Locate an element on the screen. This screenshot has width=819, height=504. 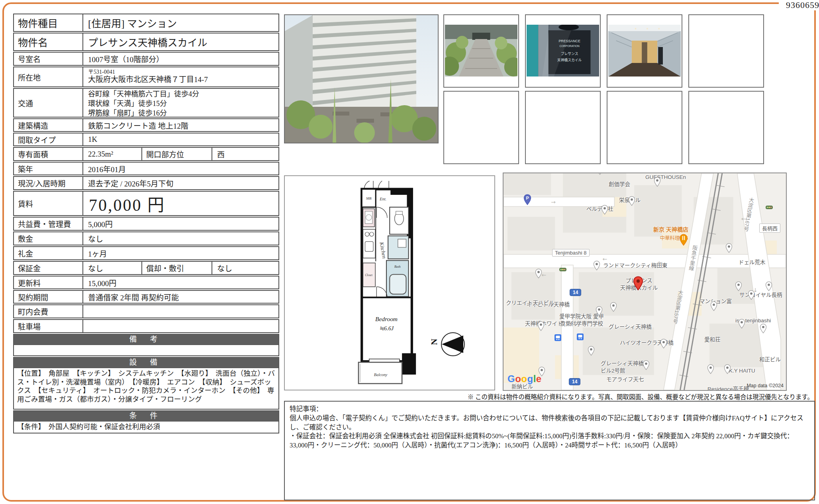
map-label: K.Y HAITU is located at coordinates (742, 371).